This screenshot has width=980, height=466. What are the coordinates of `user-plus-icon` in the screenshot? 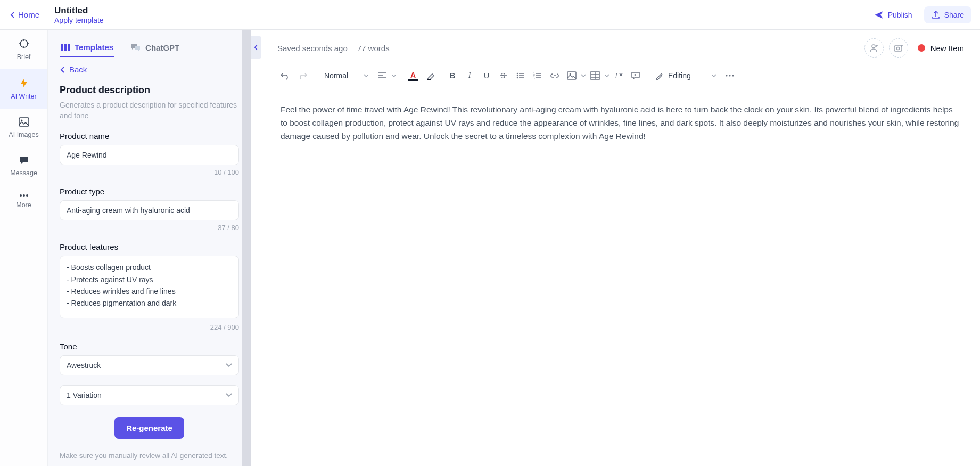 It's located at (874, 48).